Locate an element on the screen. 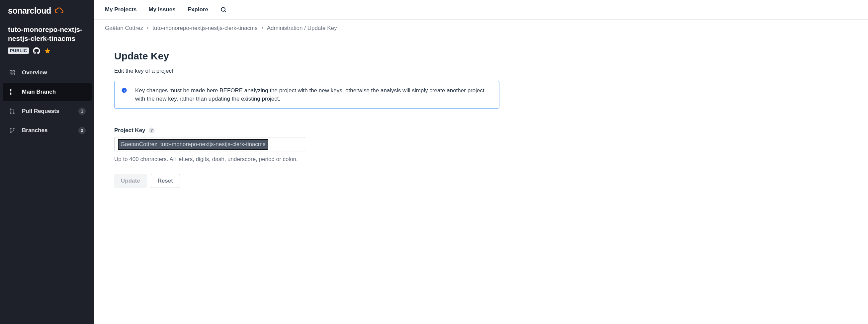 The height and width of the screenshot is (324, 868). search-icon is located at coordinates (223, 9).